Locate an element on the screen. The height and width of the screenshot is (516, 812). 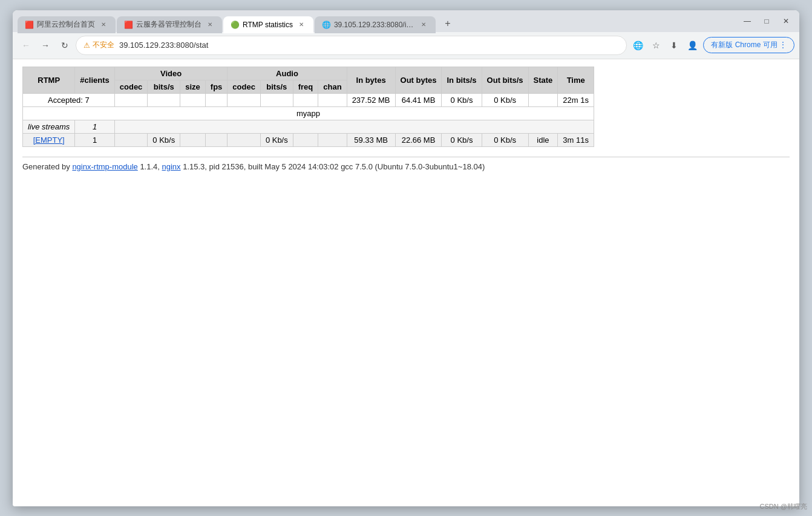
tab-2: 🟥 云服务器管理控制台 ✕ is located at coordinates (169, 25).